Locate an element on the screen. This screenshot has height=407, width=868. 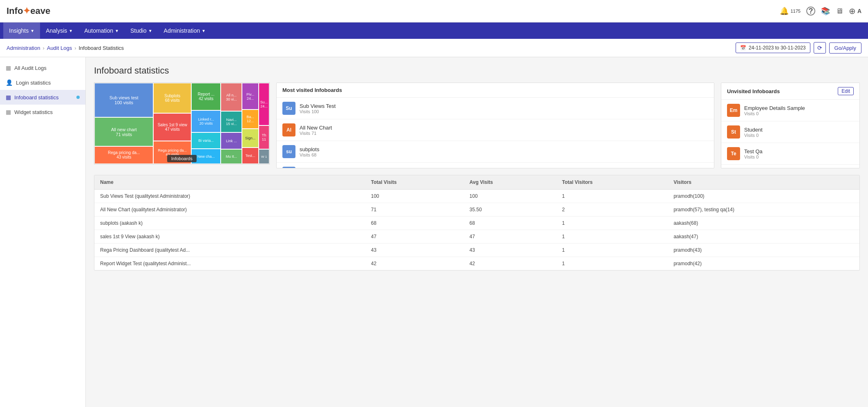
sidebar-item-widget-statistics: ▦ Widget statistics is located at coordinates (43, 112).